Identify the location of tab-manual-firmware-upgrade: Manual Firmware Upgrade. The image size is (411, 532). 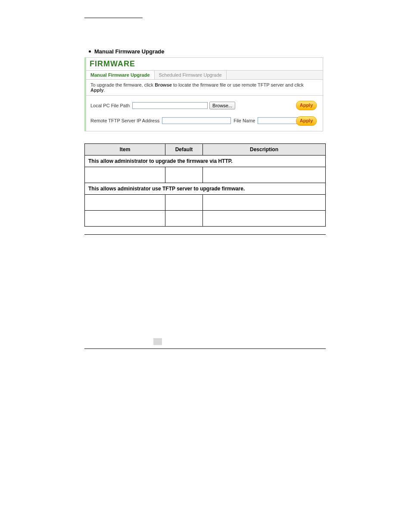
(121, 75).